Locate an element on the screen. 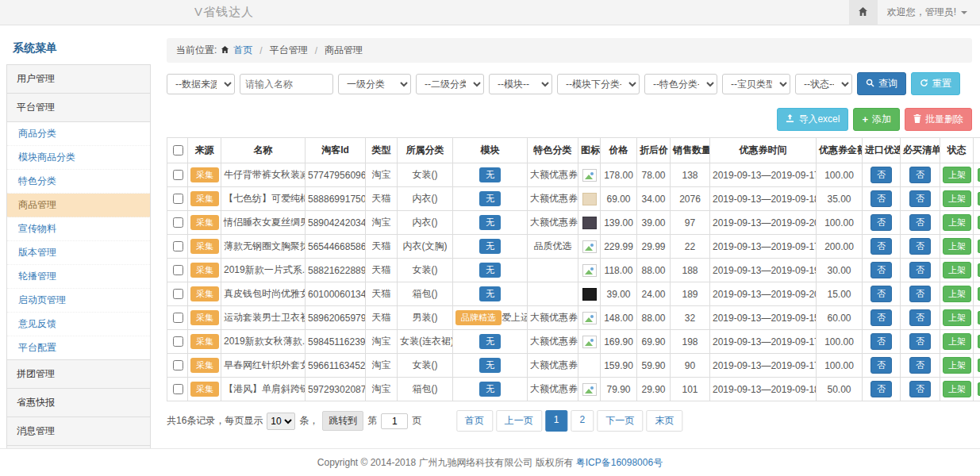  filter-select-0: --数据来源-- is located at coordinates (201, 84).